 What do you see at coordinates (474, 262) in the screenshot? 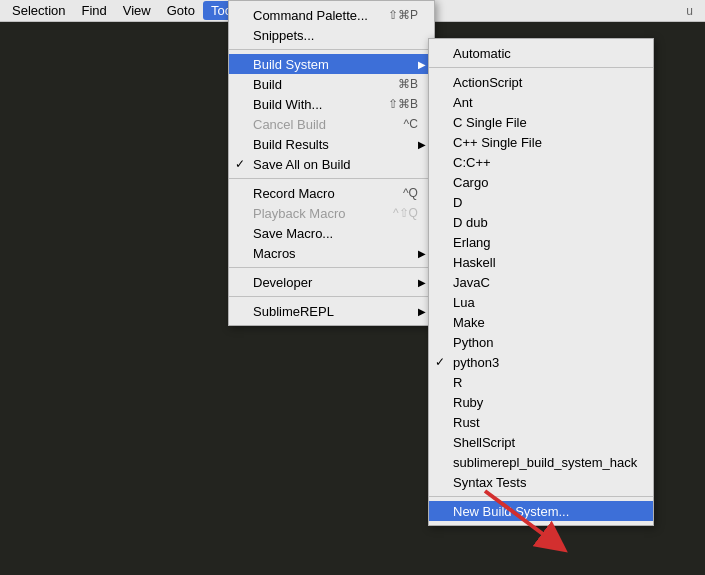
I see `menu-item-haskell-label: Haskell` at bounding box center [474, 262].